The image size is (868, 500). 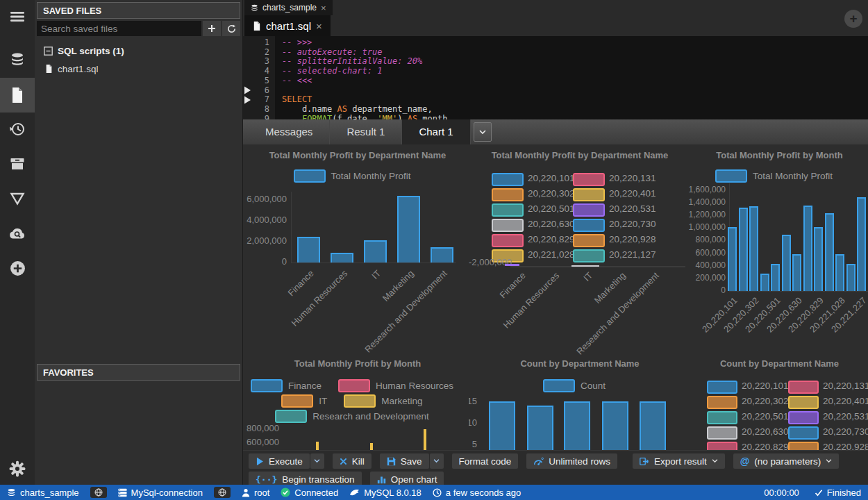 I want to click on saved-files-icon, so click(x=17, y=95).